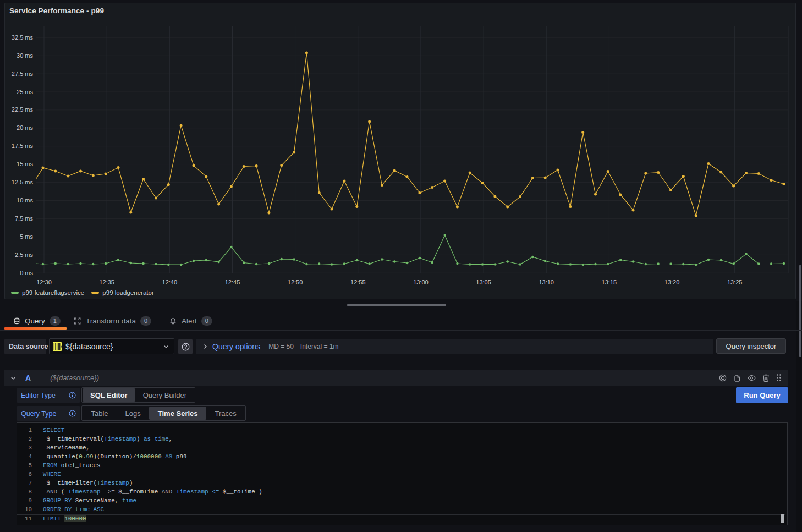  I want to click on svg-text: 30 ms, so click(25, 56).